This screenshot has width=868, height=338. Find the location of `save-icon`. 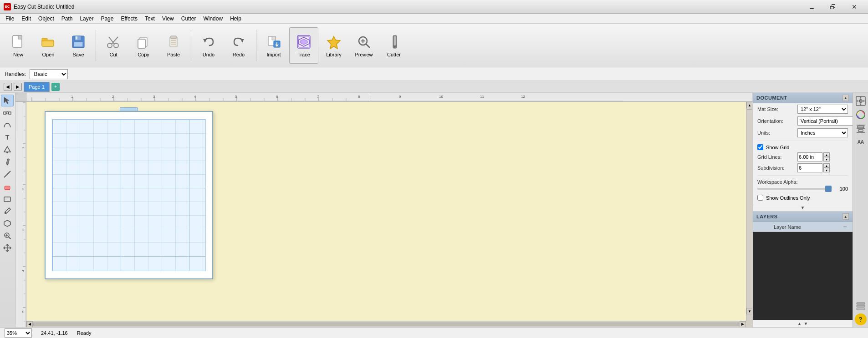

save-icon is located at coordinates (78, 42).